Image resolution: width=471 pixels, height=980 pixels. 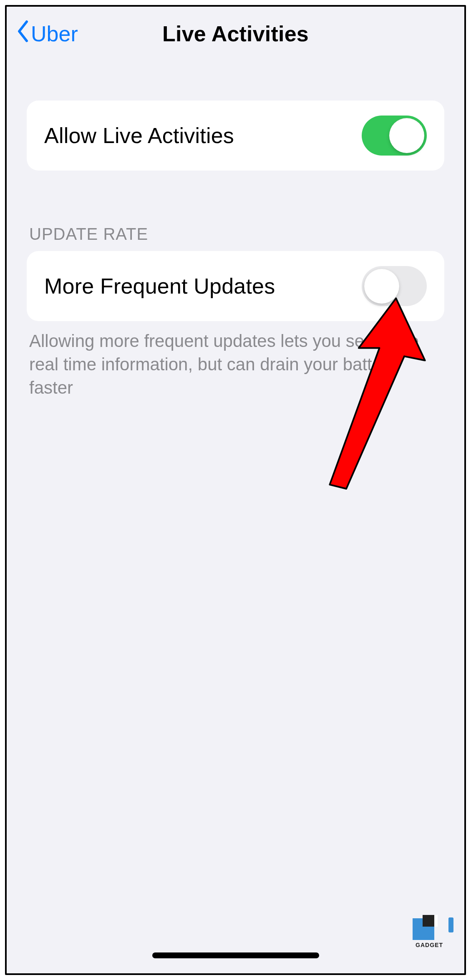 What do you see at coordinates (235, 34) in the screenshot?
I see `nav-bar: Uber Live Activities` at bounding box center [235, 34].